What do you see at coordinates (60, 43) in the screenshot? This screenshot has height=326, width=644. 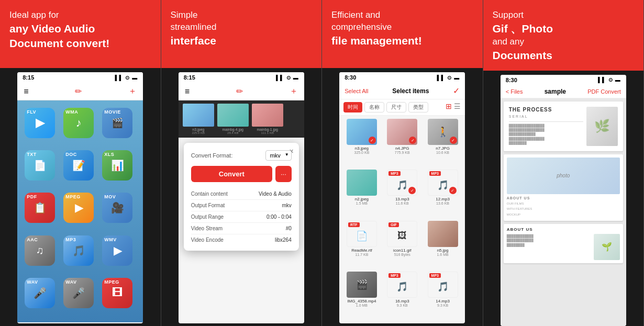 I see `panel-1-line3: Document convert!` at bounding box center [60, 43].